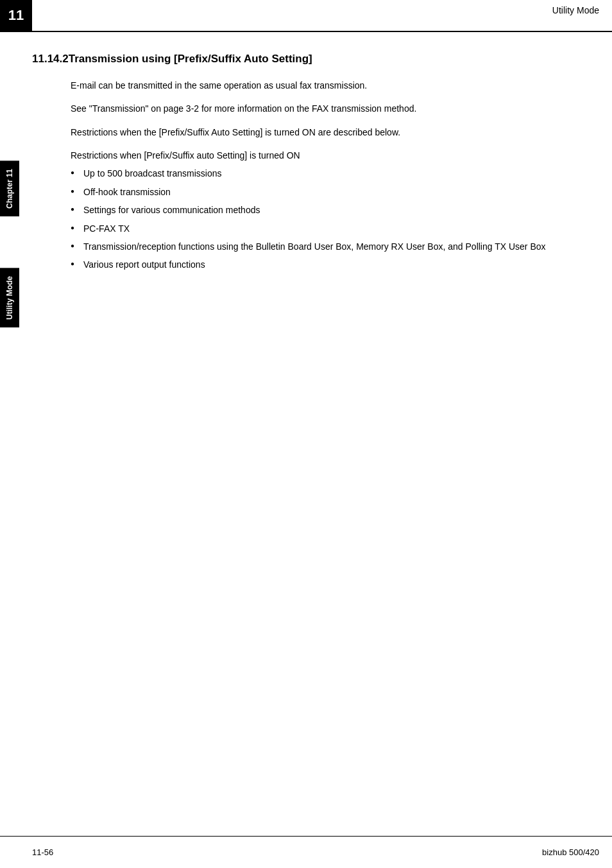 The image size is (612, 868). What do you see at coordinates (16, 15) in the screenshot?
I see `chapter-number-box: 11` at bounding box center [16, 15].